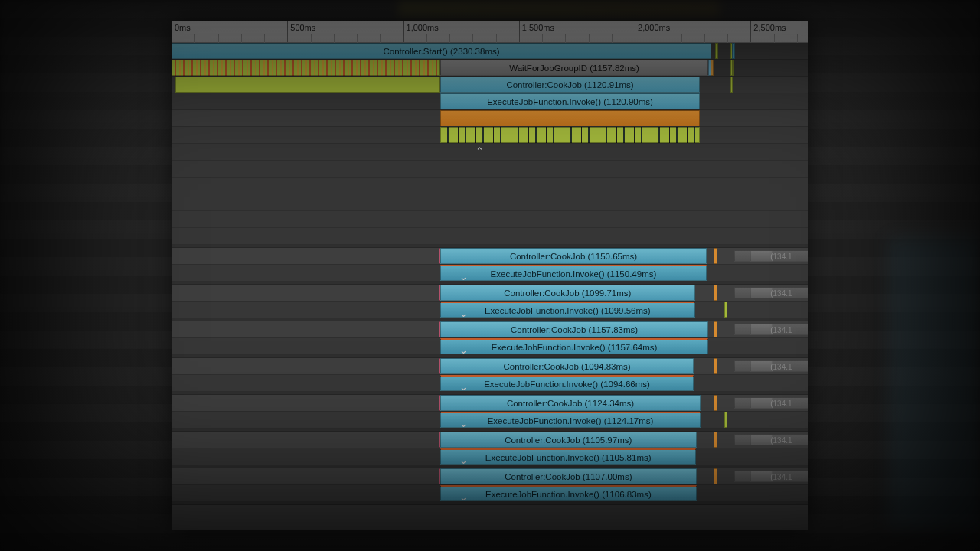 This screenshot has height=551, width=980. Describe the element at coordinates (490, 68) in the screenshot. I see `track-row: WaitForJobGroupID (1157.82ms)` at that location.